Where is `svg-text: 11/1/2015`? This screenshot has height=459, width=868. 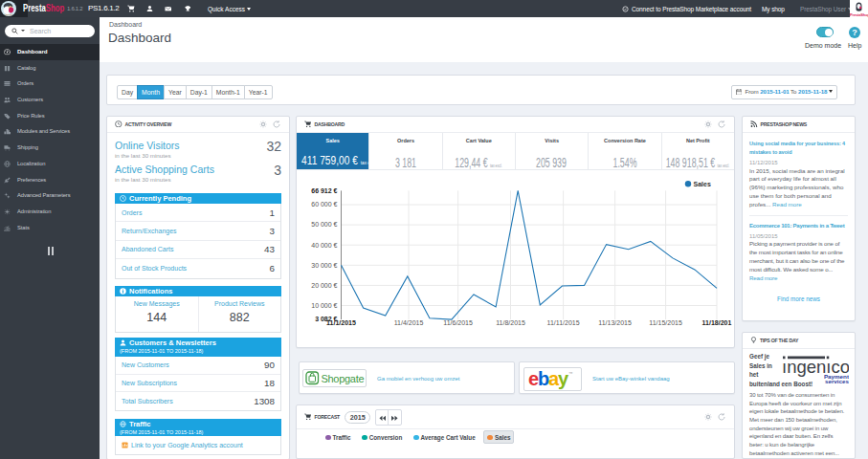 svg-text: 11/1/2015 is located at coordinates (341, 323).